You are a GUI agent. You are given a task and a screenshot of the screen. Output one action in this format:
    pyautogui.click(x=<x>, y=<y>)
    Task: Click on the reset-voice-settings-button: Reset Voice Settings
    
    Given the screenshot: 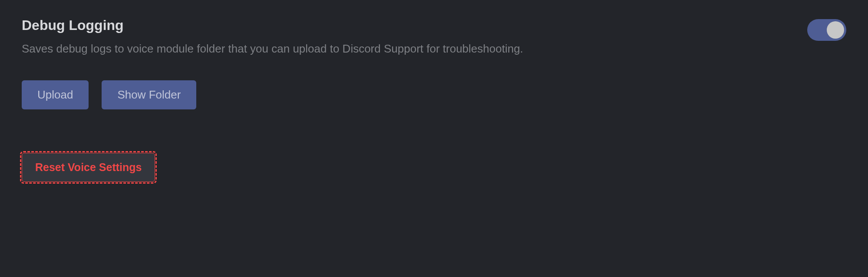 What is the action you would take?
    pyautogui.click(x=89, y=168)
    